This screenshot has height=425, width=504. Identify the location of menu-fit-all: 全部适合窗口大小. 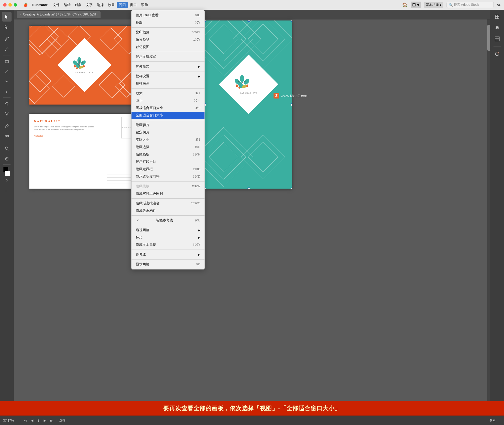
(168, 115).